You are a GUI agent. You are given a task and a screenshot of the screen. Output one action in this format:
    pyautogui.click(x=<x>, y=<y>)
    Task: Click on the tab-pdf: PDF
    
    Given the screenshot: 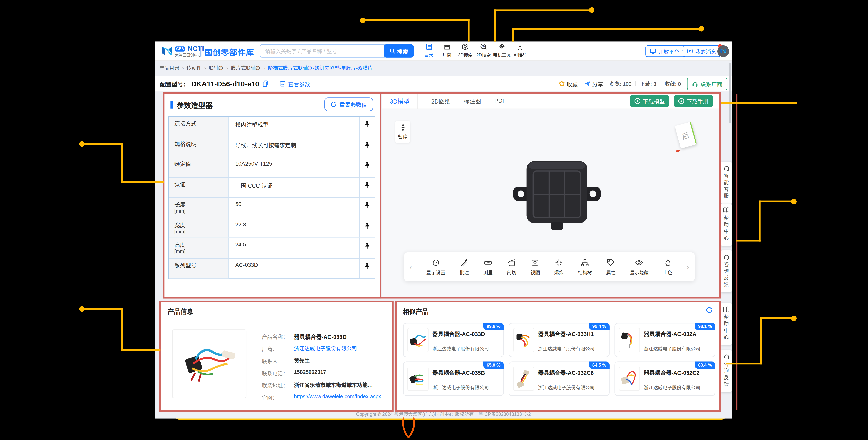 What is the action you would take?
    pyautogui.click(x=500, y=101)
    